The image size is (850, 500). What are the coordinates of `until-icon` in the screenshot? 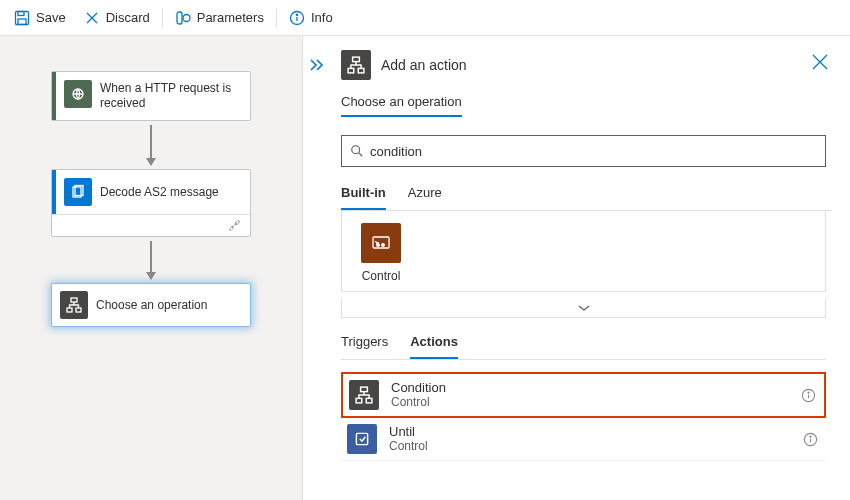 It's located at (362, 439).